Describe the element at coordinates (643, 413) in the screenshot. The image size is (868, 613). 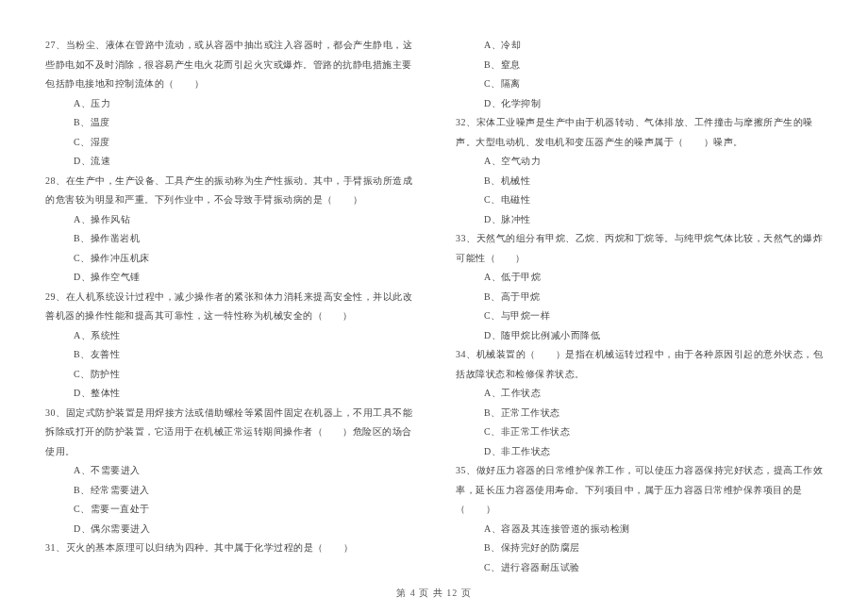
I see `question-34-option-b: B、正常工作状态` at that location.